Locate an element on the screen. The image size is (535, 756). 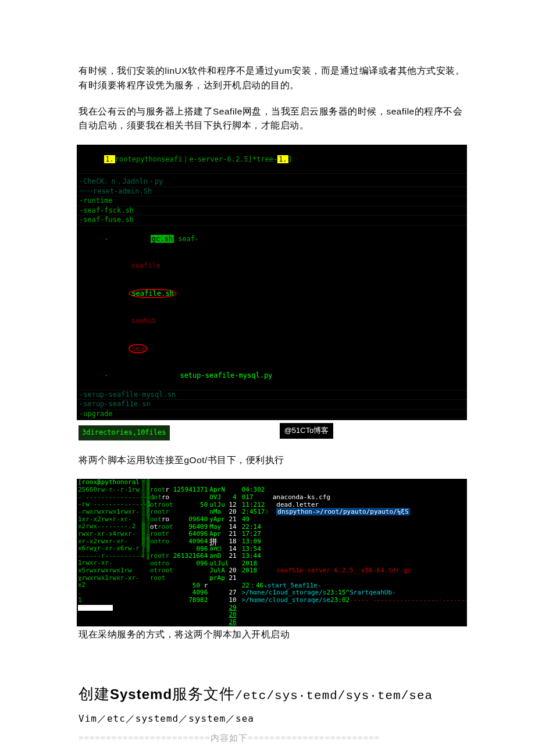
size-col: 40964 is located at coordinates (191, 542).